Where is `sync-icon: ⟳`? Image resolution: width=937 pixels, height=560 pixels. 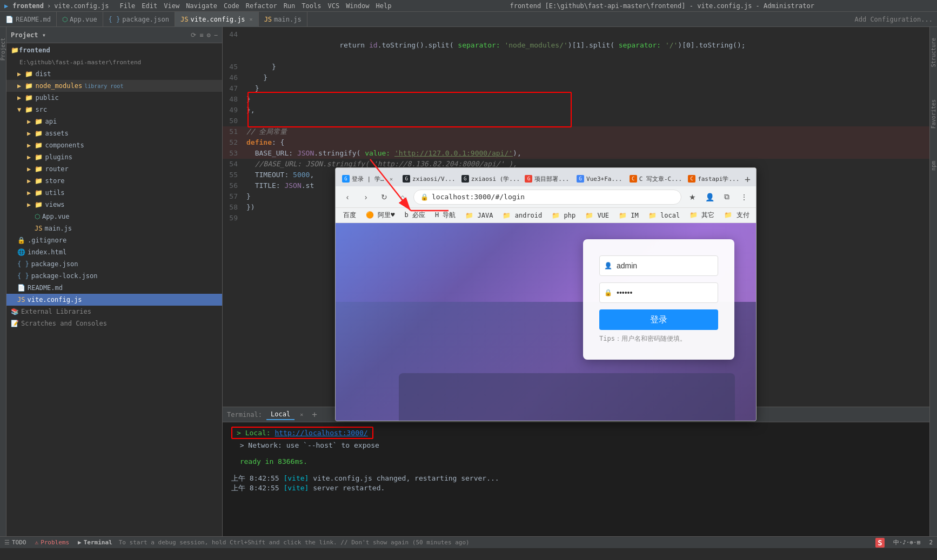 sync-icon: ⟳ is located at coordinates (193, 35).